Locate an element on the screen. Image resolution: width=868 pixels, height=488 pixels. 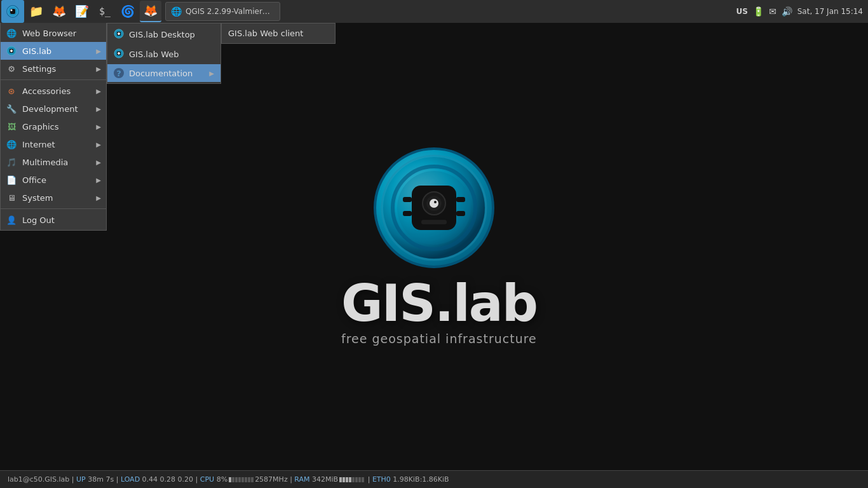
status-uptime-value: 38m 7s is located at coordinates (100, 479).